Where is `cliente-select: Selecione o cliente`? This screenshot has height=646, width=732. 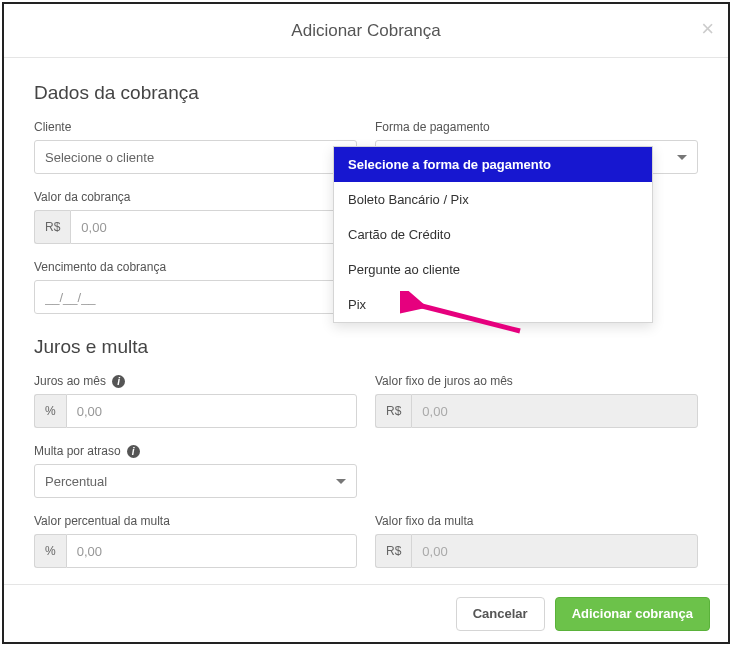
cliente-select: Selecione o cliente is located at coordinates (196, 157).